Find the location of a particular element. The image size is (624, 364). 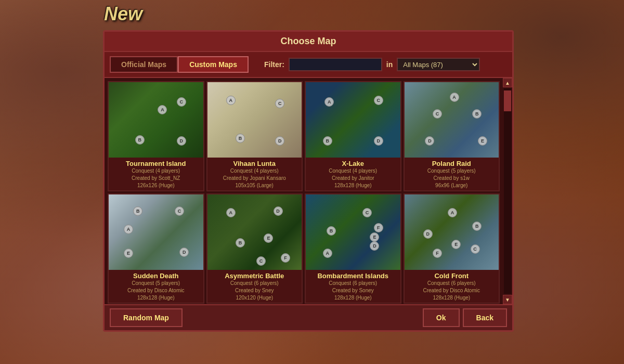

marker-B-x-lake: B is located at coordinates (328, 141).